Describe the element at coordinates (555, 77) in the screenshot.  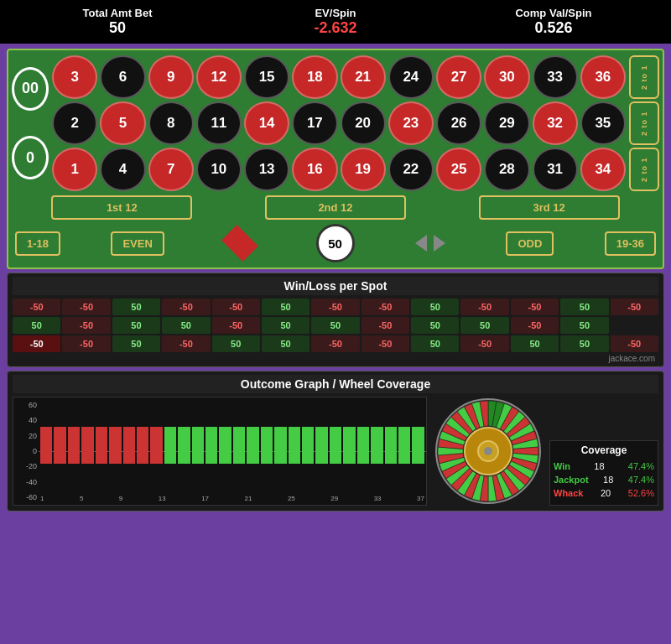
I see `number-33: 33` at that location.